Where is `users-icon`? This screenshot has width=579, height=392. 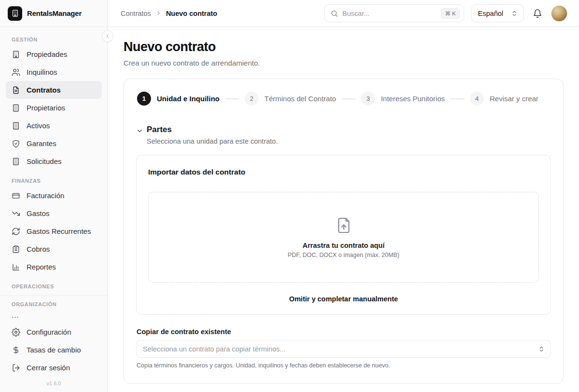
users-icon is located at coordinates (16, 72).